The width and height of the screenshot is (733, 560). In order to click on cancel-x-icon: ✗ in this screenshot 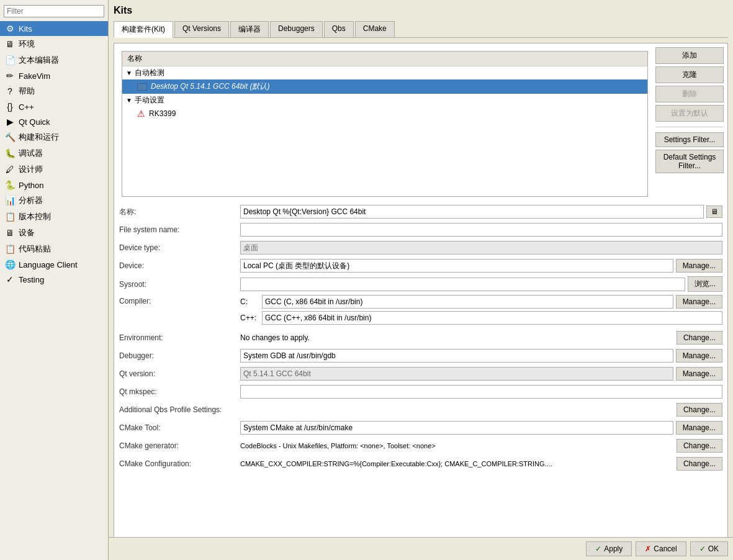, I will do `click(648, 549)`.